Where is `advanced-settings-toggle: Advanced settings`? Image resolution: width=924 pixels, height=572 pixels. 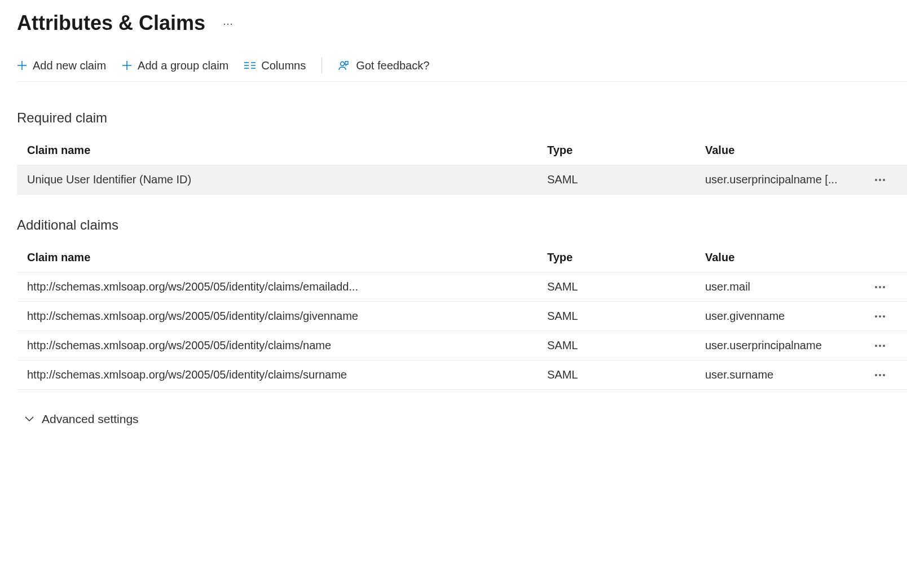
advanced-settings-toggle: Advanced settings is located at coordinates (462, 419).